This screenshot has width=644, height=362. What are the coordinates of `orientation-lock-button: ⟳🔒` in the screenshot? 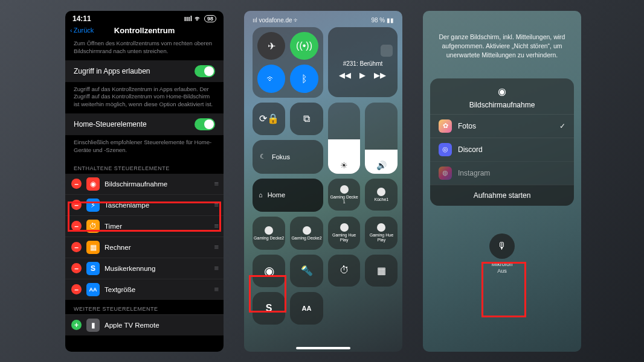 It's located at (269, 119).